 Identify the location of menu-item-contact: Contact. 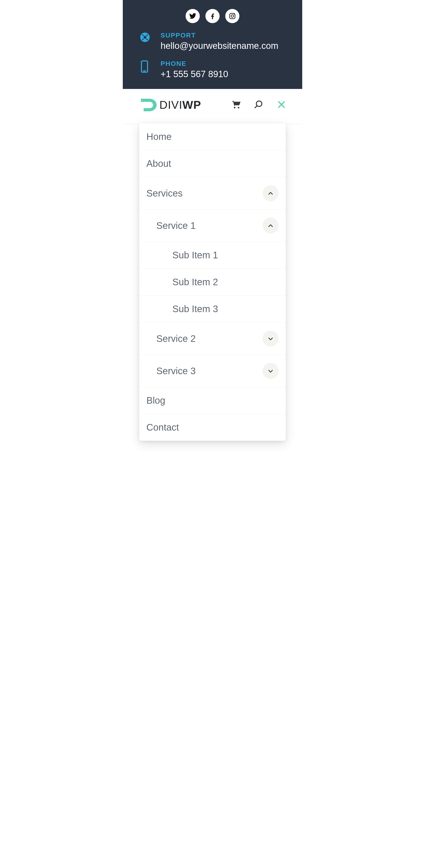
(213, 427).